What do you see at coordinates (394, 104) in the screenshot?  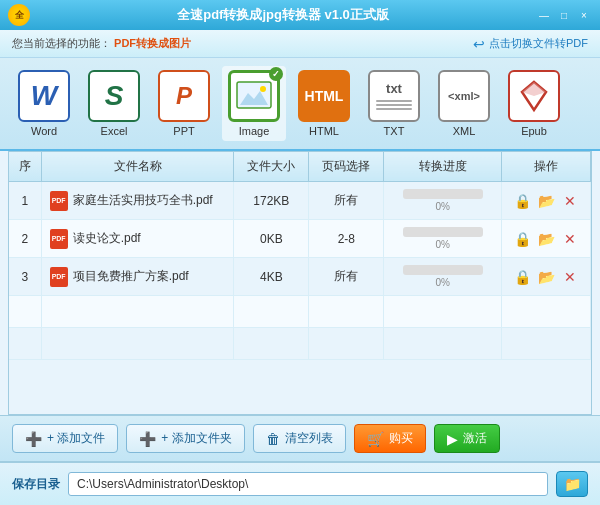 I see `txt-tool: txt TXT` at bounding box center [394, 104].